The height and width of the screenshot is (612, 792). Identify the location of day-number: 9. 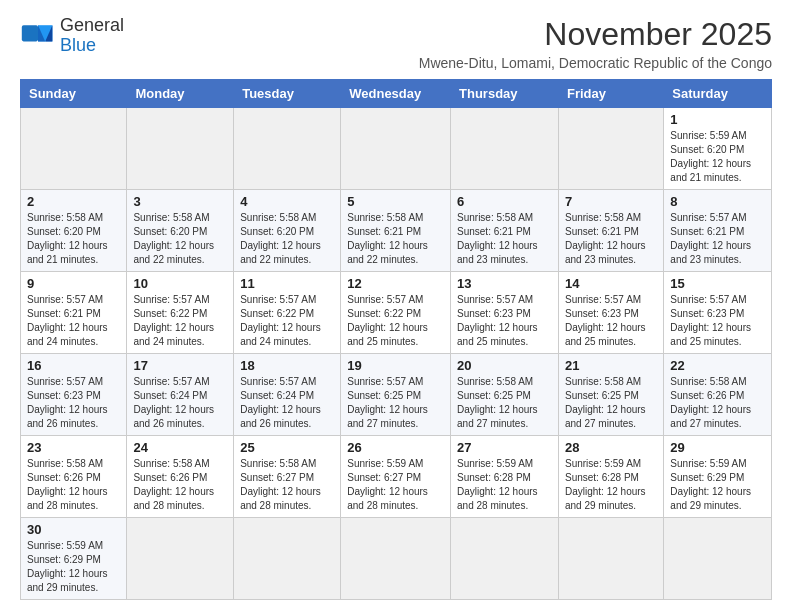
(74, 284).